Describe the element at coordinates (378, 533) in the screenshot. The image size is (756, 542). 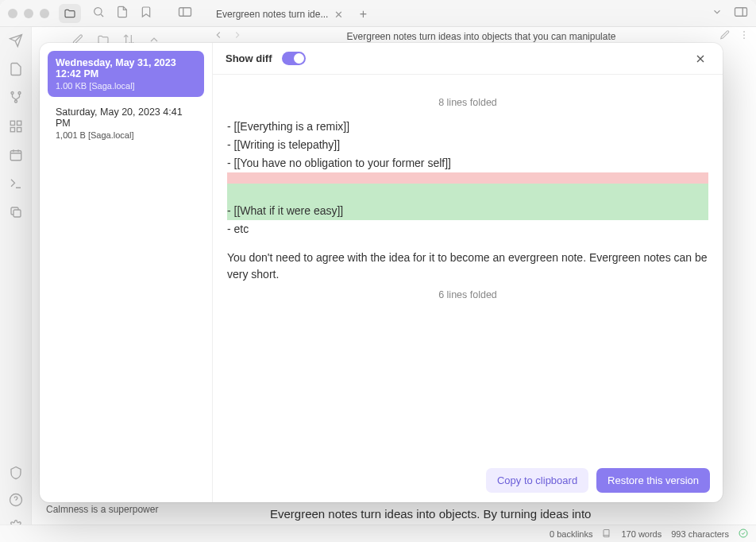
I see `status-bar: 0 backlinks 170 words 993 characters` at that location.